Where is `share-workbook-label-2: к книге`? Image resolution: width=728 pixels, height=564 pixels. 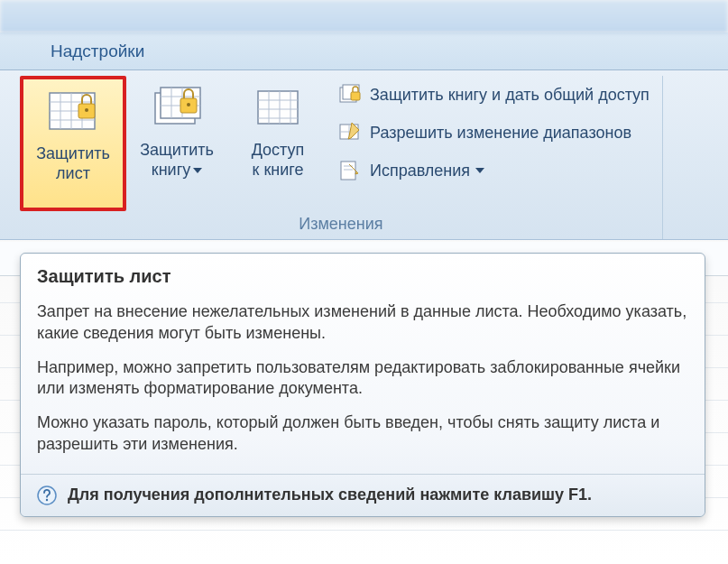 share-workbook-label-2: к книге is located at coordinates (278, 171).